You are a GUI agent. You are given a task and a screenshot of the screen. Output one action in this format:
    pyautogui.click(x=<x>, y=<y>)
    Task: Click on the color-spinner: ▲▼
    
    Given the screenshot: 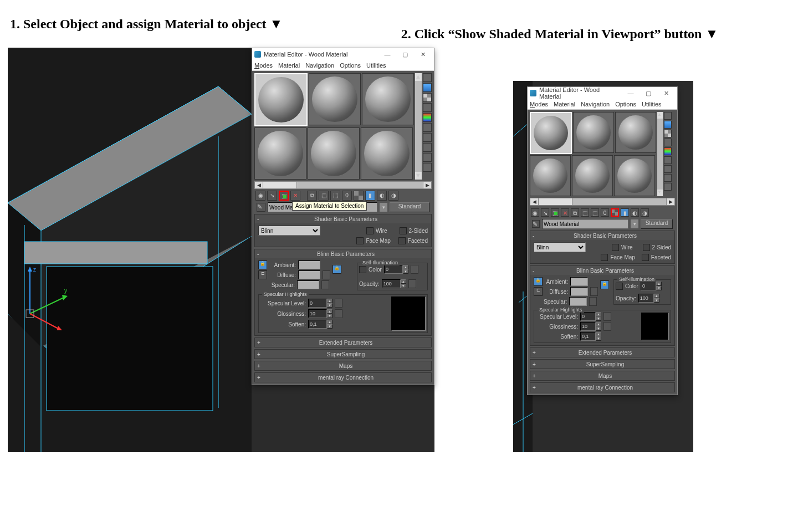 What is the action you would take?
    pyautogui.click(x=651, y=286)
    